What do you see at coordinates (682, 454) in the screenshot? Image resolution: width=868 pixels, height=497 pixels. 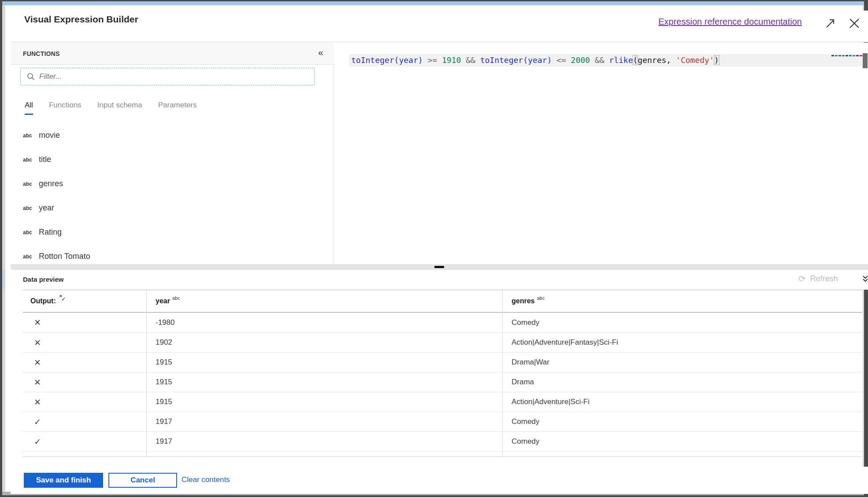 I see `genres-cell` at bounding box center [682, 454].